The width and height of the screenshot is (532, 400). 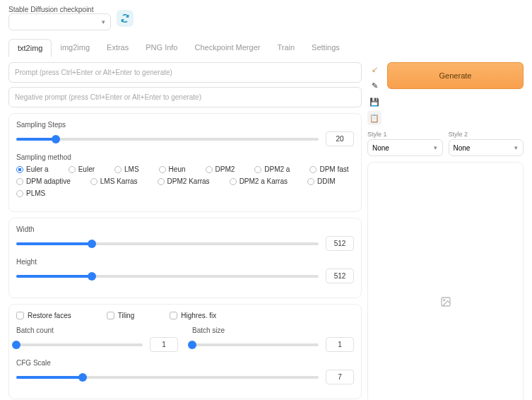 What do you see at coordinates (185, 124) in the screenshot?
I see `sampling-steps-label: Sampling Steps` at bounding box center [185, 124].